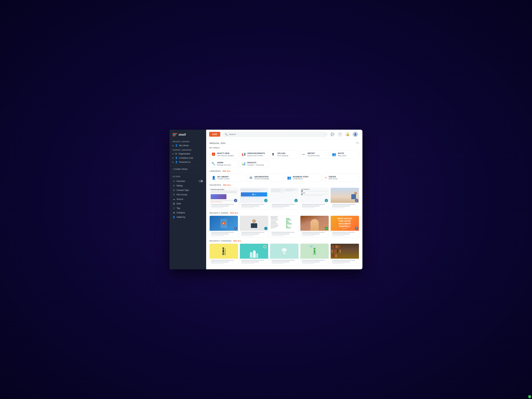  What do you see at coordinates (284, 262) in the screenshot?
I see `changed-card-3-info` at bounding box center [284, 262].